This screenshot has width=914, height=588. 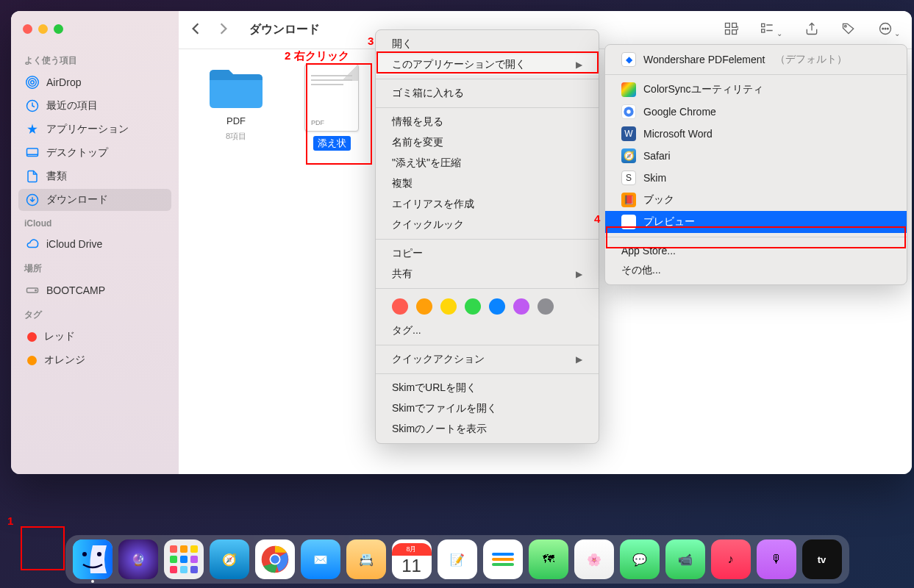 I want to click on dock-notes: 📝, so click(x=457, y=559).